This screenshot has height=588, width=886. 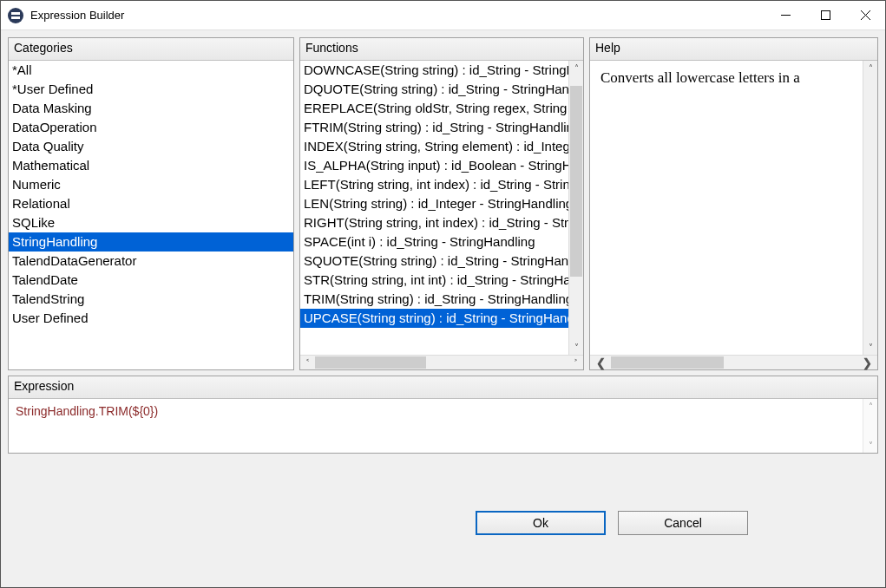 What do you see at coordinates (601, 363) in the screenshot?
I see `scroll-left-icon: ❮` at bounding box center [601, 363].